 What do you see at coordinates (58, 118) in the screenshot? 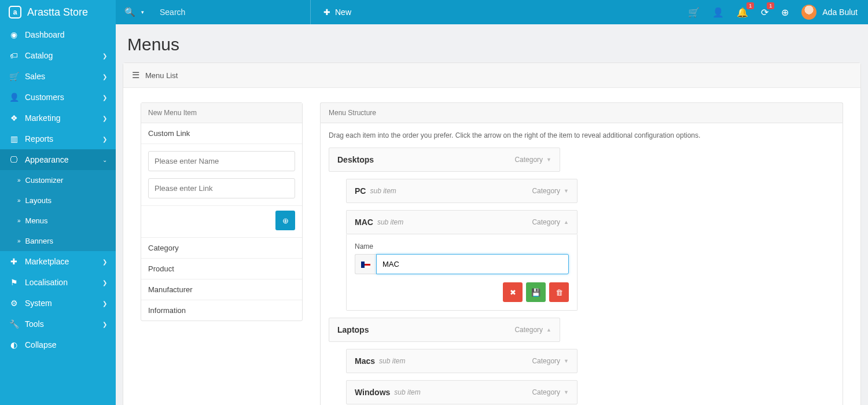
I see `sidebar-item-marketing: ❖ Marketing ❯` at bounding box center [58, 118].